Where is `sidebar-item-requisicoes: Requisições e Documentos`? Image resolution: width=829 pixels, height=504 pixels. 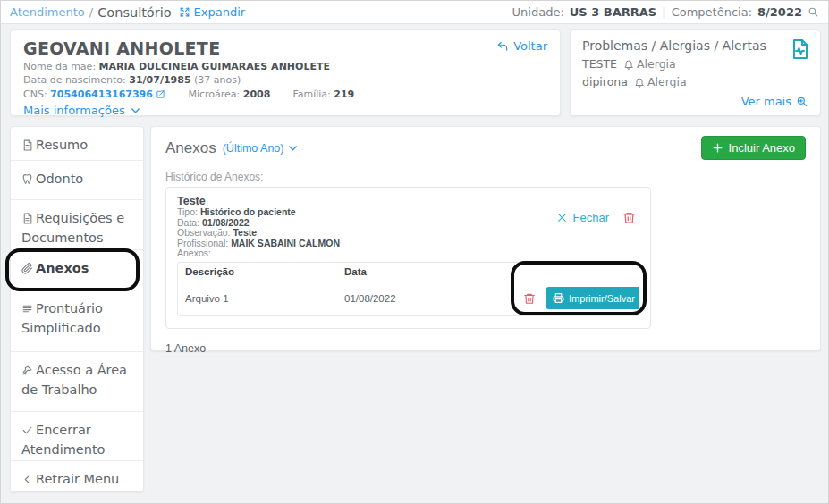 sidebar-item-requisicoes: Requisições e Documentos is located at coordinates (77, 225).